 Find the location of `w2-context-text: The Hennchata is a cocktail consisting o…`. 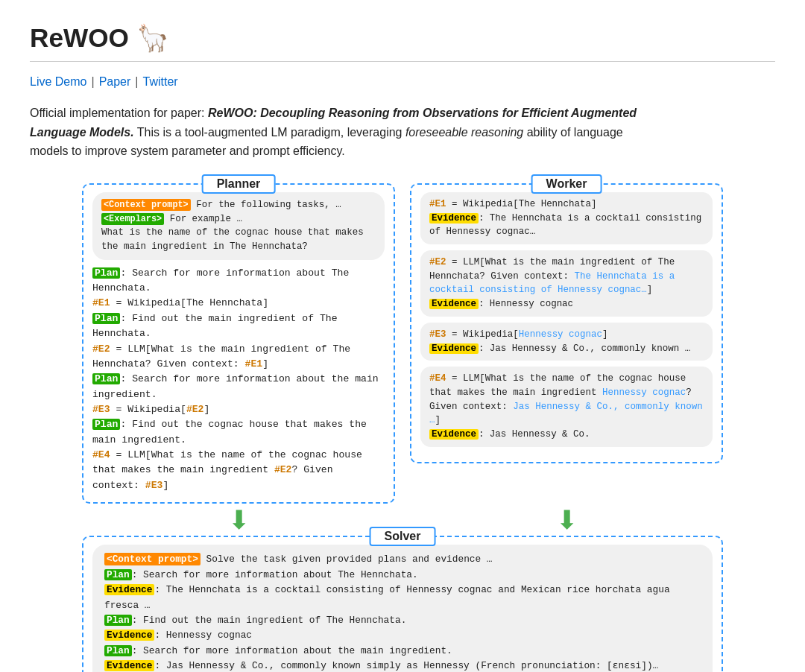

w2-context-text: The Hennchata is a cocktail consisting o… is located at coordinates (552, 283).